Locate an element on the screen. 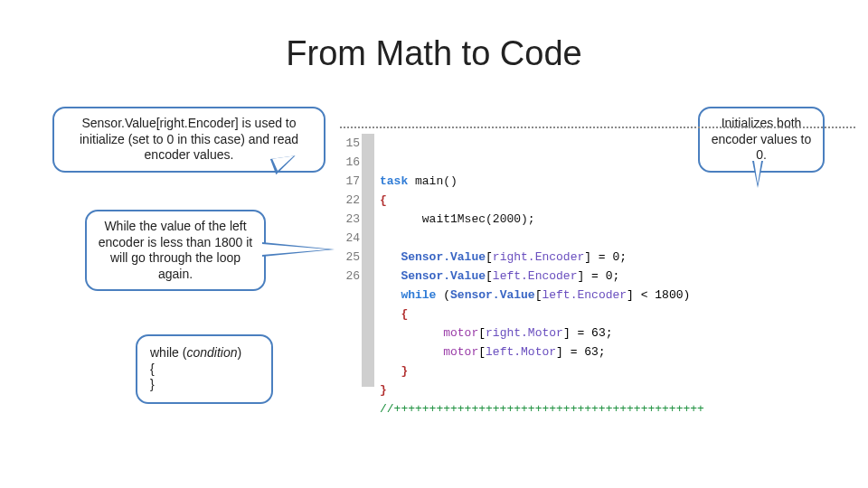  while-close-paren: ) is located at coordinates (241, 352).